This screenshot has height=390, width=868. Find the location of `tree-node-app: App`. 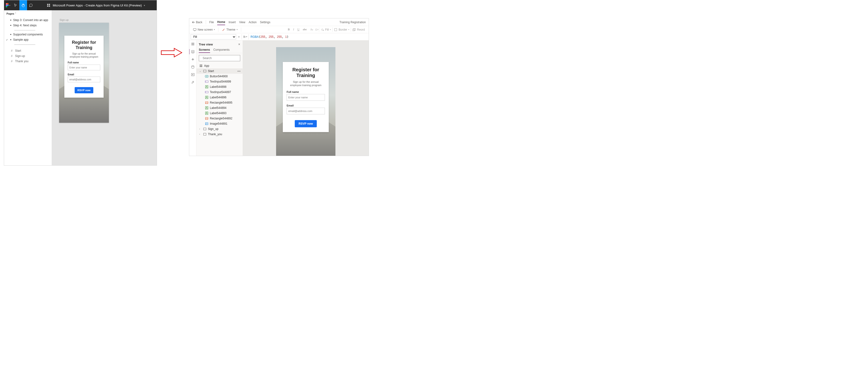

tree-node-app: App is located at coordinates (220, 66).